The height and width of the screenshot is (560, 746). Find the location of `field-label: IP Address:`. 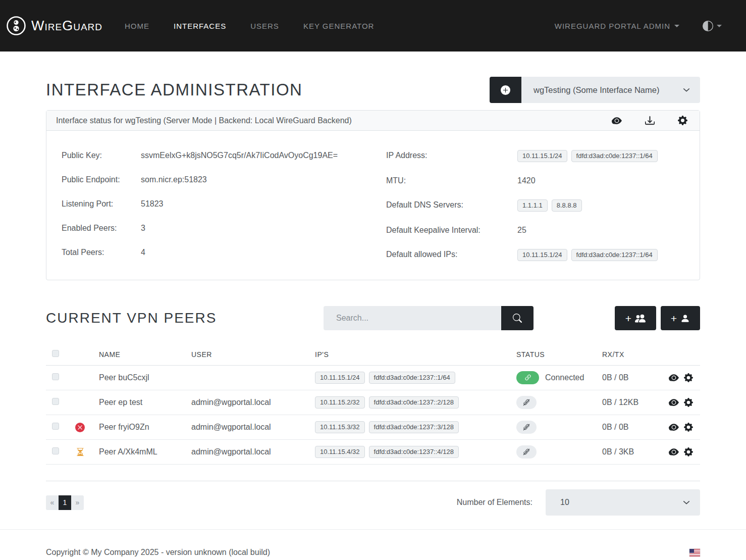

field-label: IP Address: is located at coordinates (452, 156).